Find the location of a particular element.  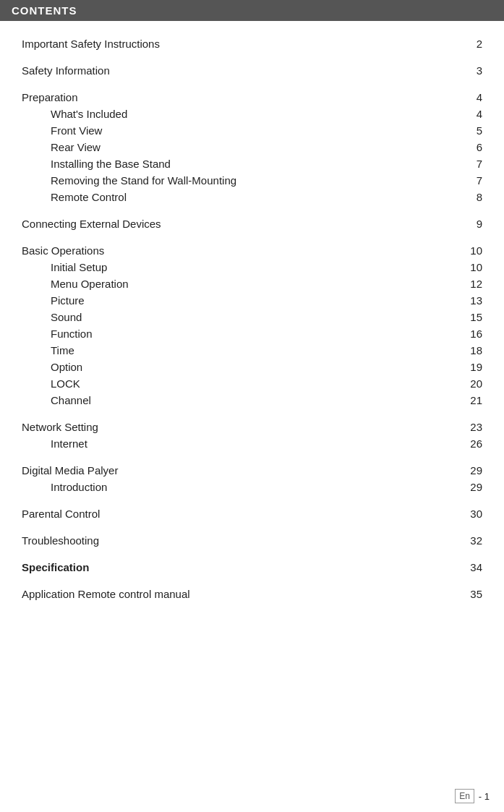

toc-page: 5 is located at coordinates (471, 130).